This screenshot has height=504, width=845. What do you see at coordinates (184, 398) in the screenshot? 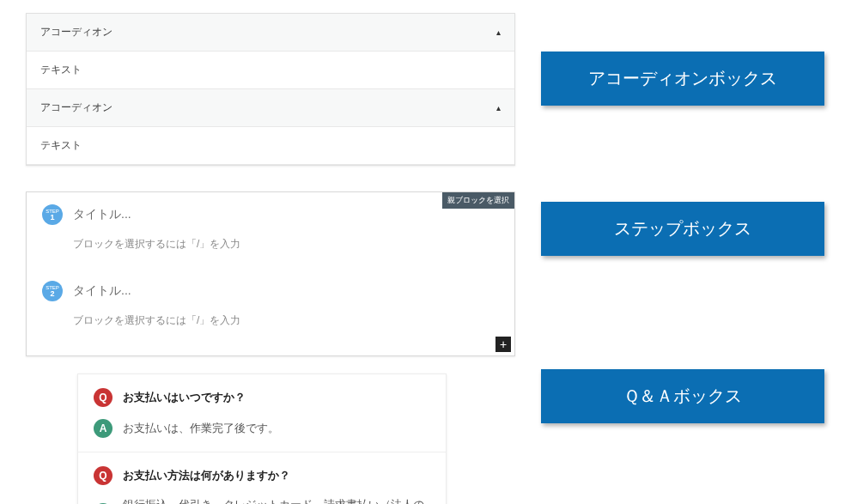
I see `qa-question-text: お支払いはいつですか？` at bounding box center [184, 398].